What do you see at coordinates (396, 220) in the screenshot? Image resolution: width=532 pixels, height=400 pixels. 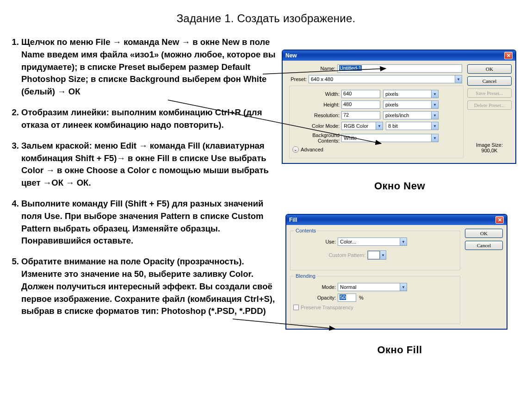 I see `fill-dialog-titlebar: Fill ✕` at bounding box center [396, 220].